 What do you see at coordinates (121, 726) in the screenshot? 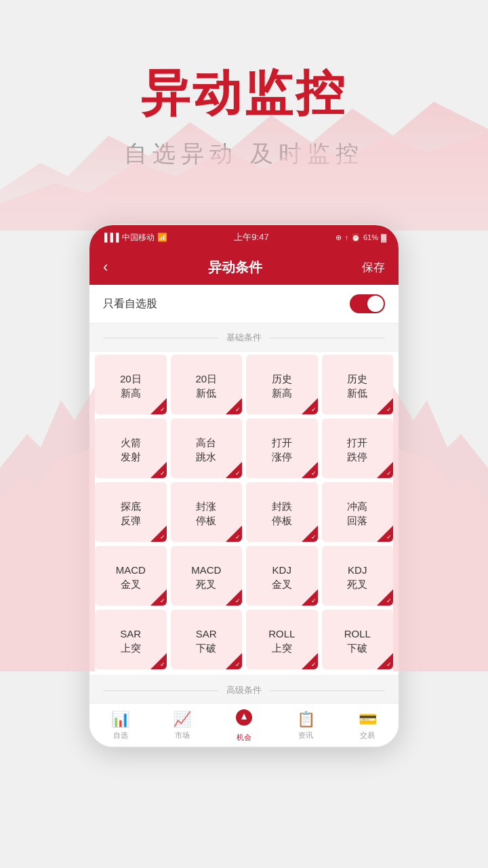
I see `nav-item-watchlist: 📊自选` at bounding box center [121, 726].